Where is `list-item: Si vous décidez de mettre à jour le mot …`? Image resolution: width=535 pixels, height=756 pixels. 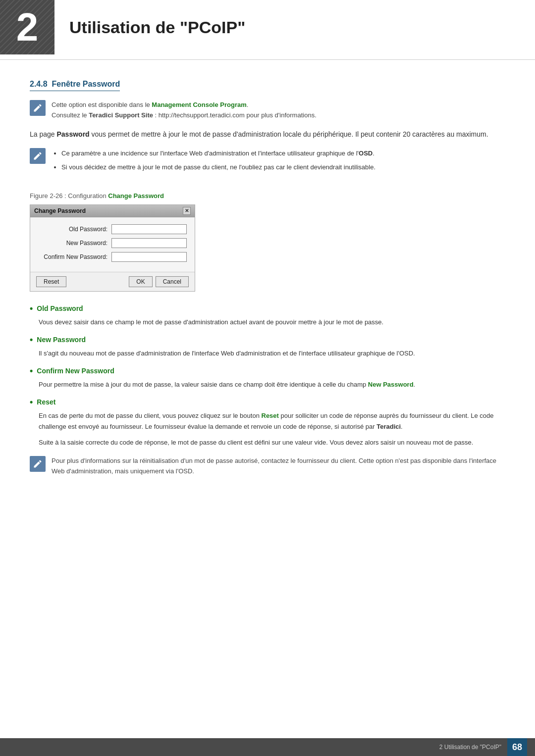
list-item: Si vous décidez de mettre à jour le mot … is located at coordinates (218, 167).